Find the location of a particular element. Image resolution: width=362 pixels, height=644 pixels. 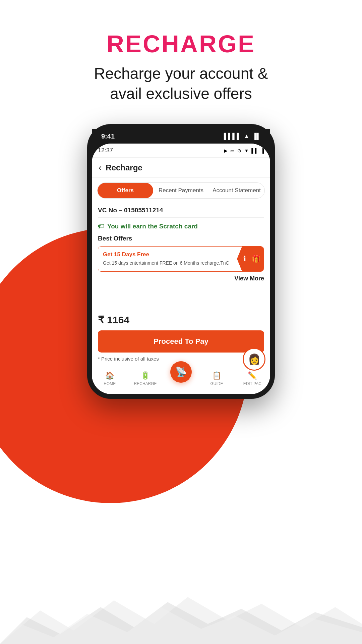

price-amount: ₹ 1164 is located at coordinates (181, 320).